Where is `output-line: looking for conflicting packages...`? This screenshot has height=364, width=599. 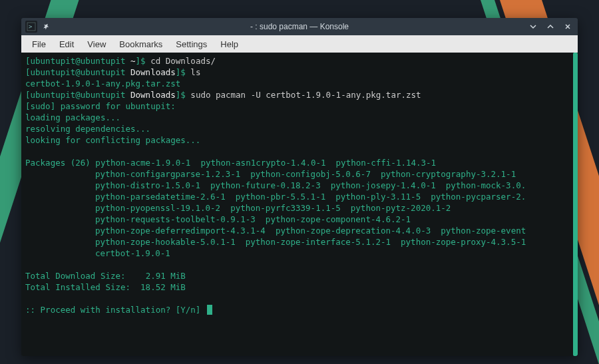 output-line: looking for conflicting packages... is located at coordinates (300, 140).